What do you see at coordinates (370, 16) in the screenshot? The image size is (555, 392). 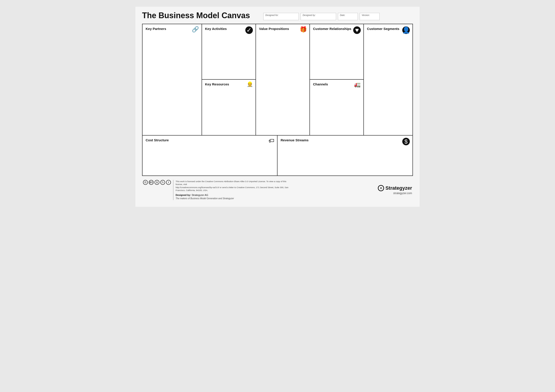 I see `version-field: Version:` at bounding box center [370, 16].